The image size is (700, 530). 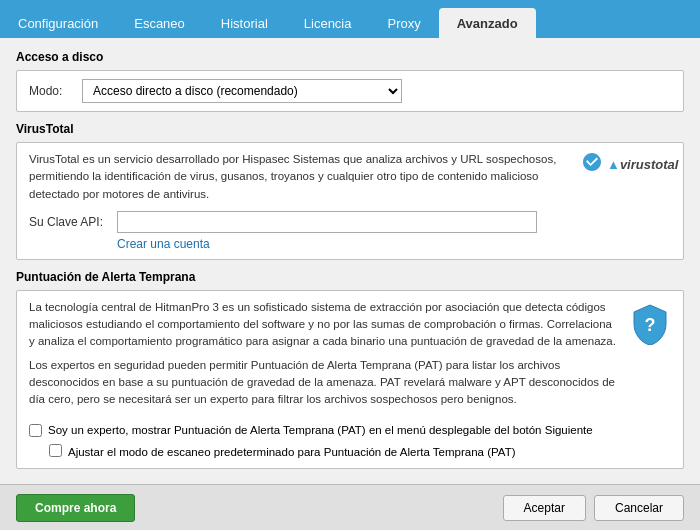 I want to click on virustotal-title: VirusTotal, so click(x=350, y=129).